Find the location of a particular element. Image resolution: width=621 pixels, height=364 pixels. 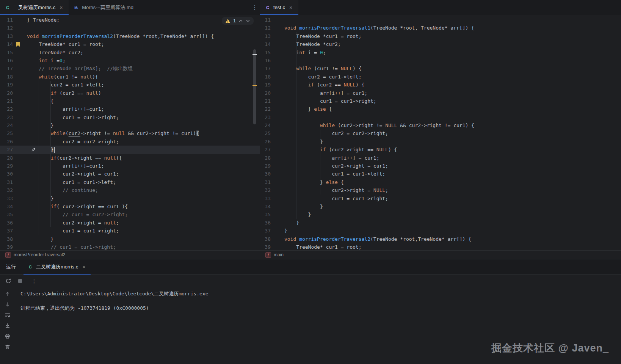

line-number: 32 is located at coordinates (7, 190).